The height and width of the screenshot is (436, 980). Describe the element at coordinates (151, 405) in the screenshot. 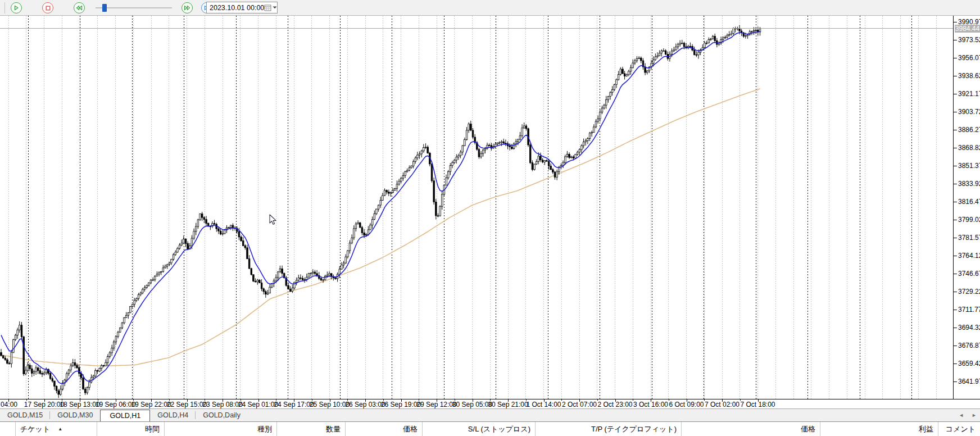

I see `time-axis-label: 19 Sep 22:00` at that location.